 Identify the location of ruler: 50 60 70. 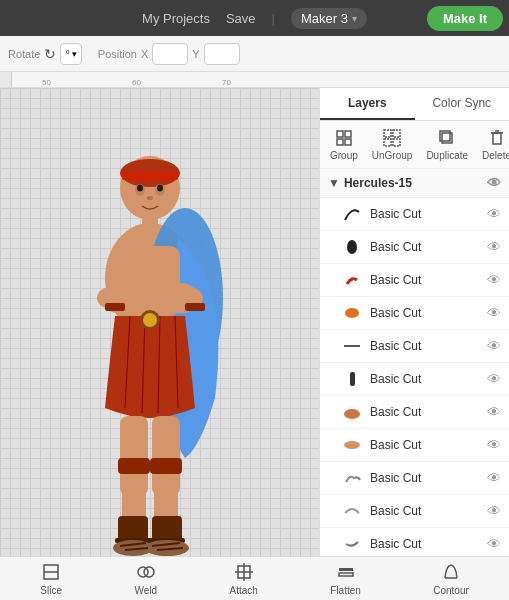
(254, 80).